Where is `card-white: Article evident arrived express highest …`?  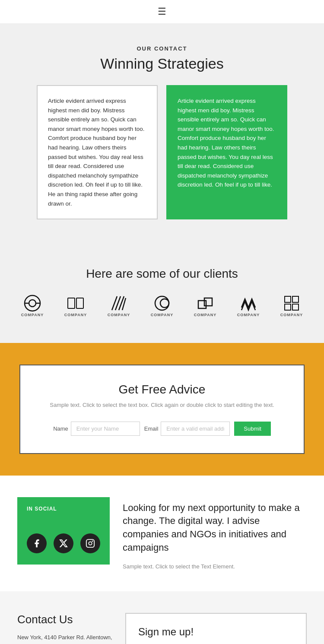 card-white: Article evident arrived express highest … is located at coordinates (97, 152).